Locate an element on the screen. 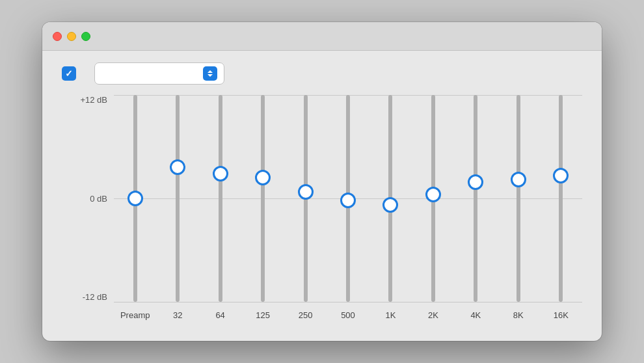 The height and width of the screenshot is (363, 644). slider-thumb-preamp is located at coordinates (135, 198).